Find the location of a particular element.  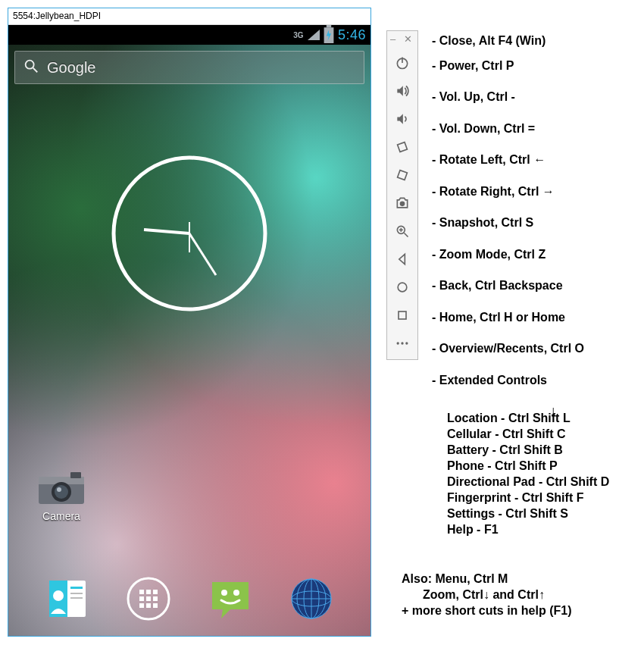

emulator-toolbar: – ✕ is located at coordinates (402, 196).